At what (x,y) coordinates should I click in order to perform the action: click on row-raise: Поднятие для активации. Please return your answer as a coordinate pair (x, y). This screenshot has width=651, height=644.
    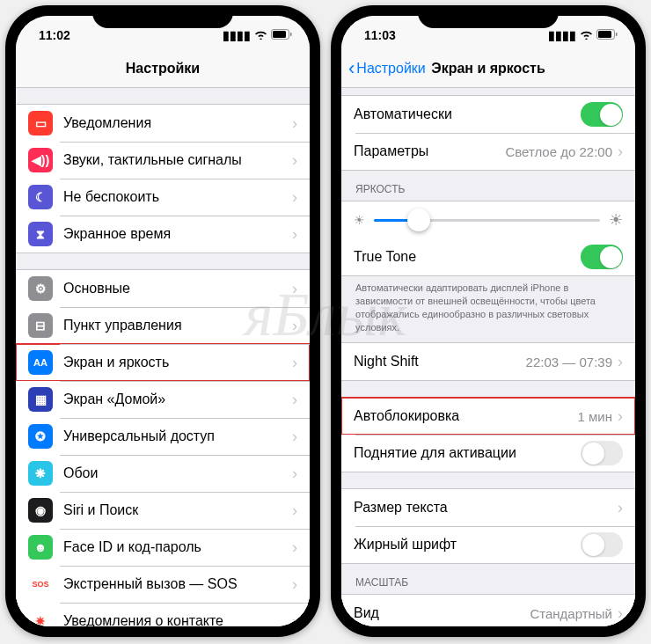
    Looking at the image, I should click on (488, 453).